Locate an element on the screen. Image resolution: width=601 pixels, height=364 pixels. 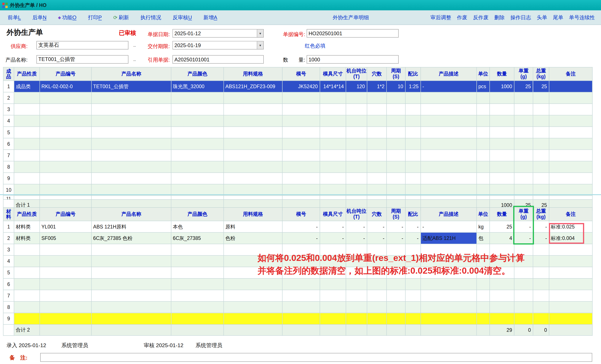
row-number: 4 is located at coordinates (9, 121).